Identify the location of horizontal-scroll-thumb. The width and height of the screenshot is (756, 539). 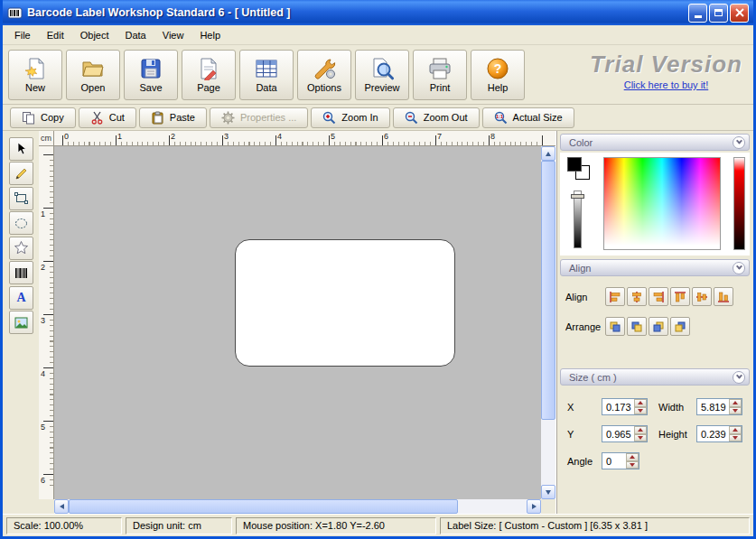
(264, 506).